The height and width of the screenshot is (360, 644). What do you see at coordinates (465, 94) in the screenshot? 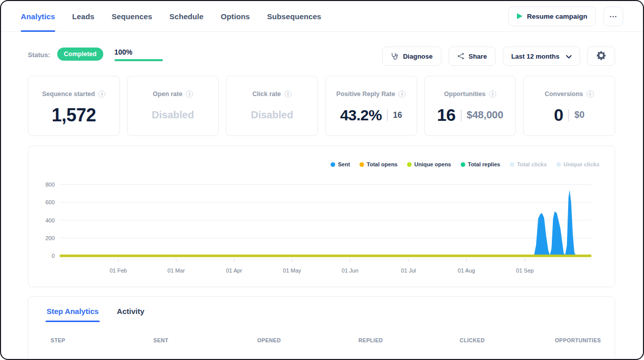
I see `card-title: Opportunities` at bounding box center [465, 94].